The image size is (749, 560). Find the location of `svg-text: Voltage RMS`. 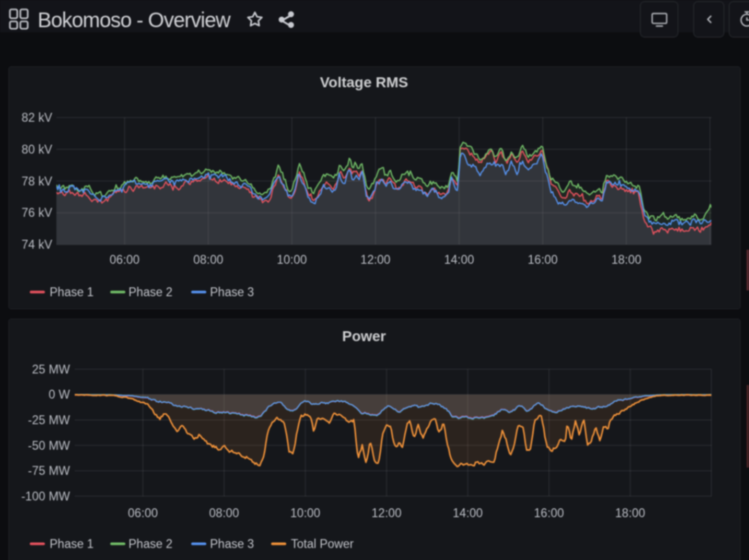

svg-text: Voltage RMS is located at coordinates (364, 83).